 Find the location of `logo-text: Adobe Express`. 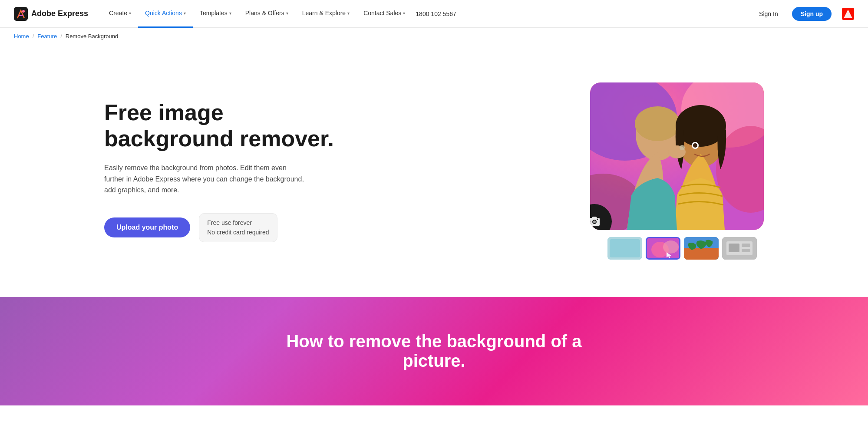

logo-text: Adobe Express is located at coordinates (60, 14).